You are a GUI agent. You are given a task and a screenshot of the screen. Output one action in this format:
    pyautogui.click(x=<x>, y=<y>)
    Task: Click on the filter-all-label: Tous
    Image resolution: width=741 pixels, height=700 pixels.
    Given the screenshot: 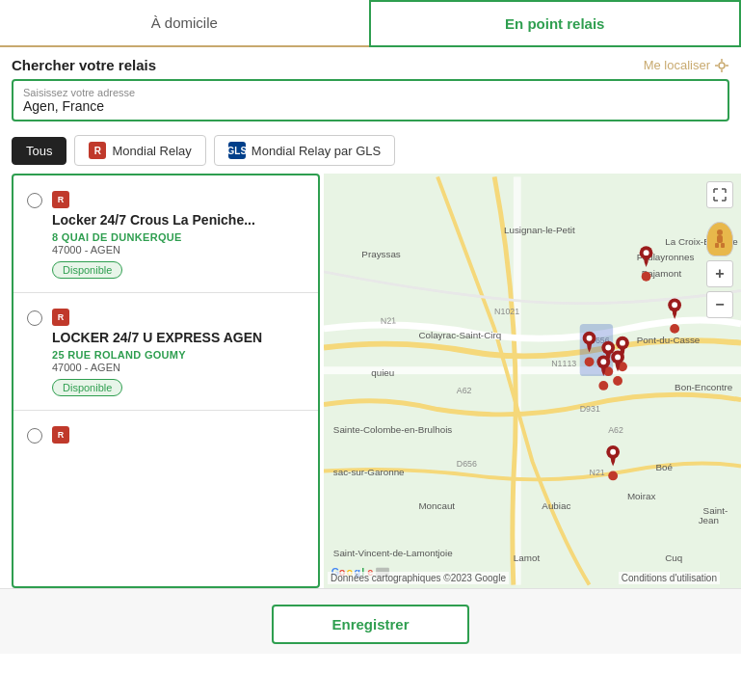 What is the action you would take?
    pyautogui.click(x=39, y=150)
    